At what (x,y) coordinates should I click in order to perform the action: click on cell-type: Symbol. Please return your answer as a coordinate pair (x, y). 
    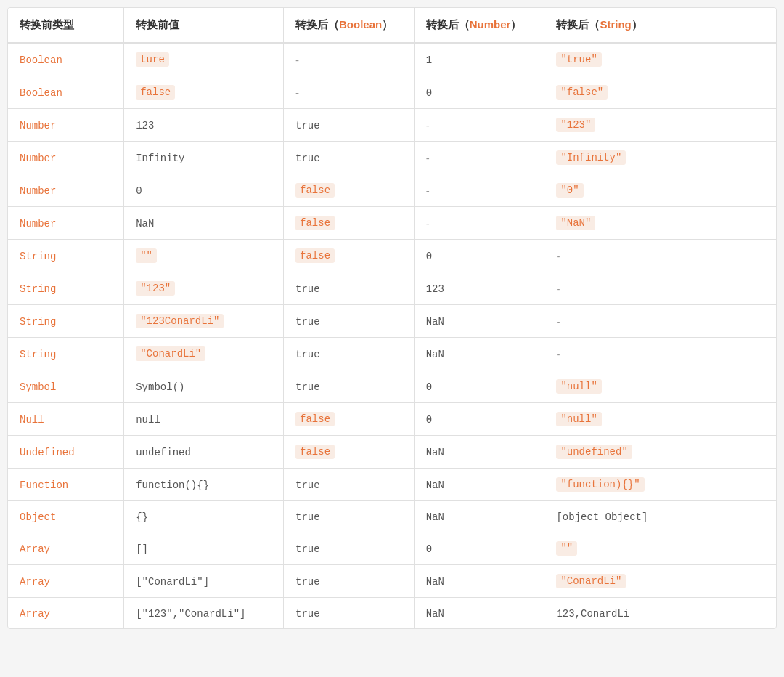
    Looking at the image, I should click on (66, 386).